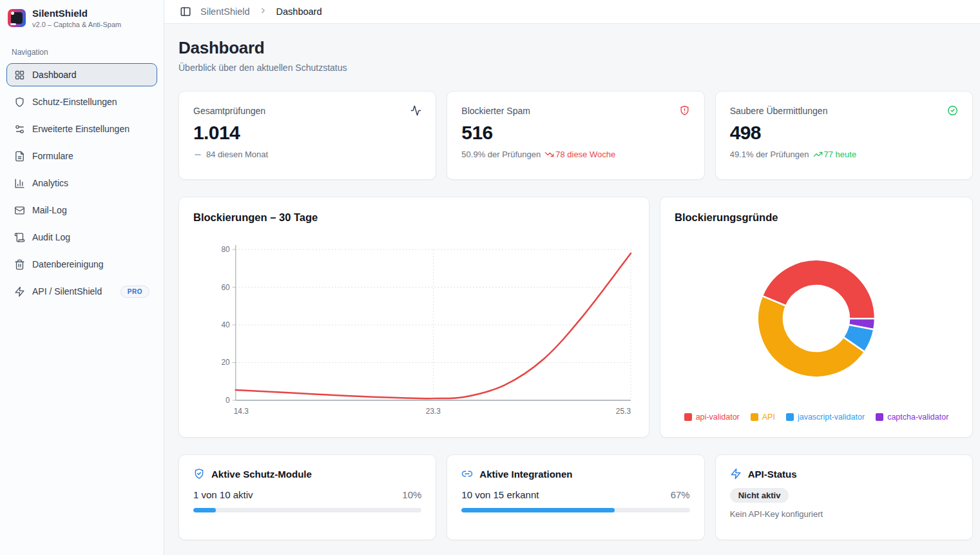 Image resolution: width=980 pixels, height=555 pixels. What do you see at coordinates (818, 155) in the screenshot?
I see `trending-up-icon` at bounding box center [818, 155].